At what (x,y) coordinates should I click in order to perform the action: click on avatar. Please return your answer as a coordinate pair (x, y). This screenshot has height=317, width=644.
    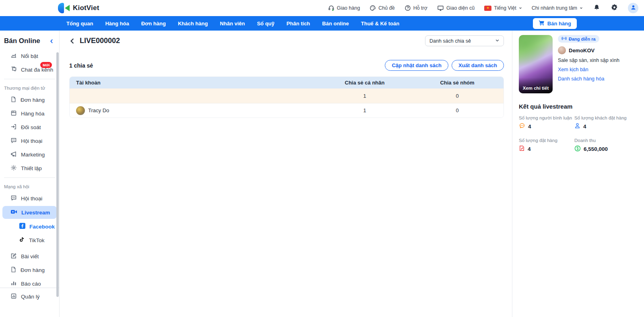
    Looking at the image, I should click on (80, 111).